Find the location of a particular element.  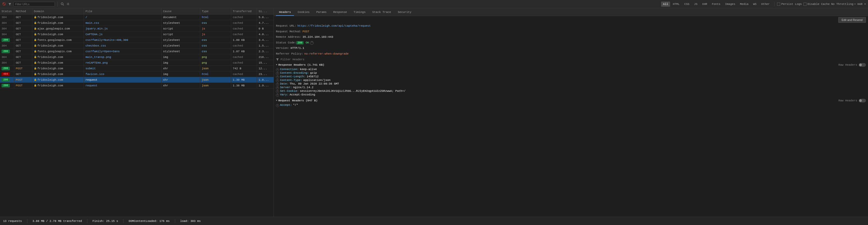

col-file: File is located at coordinates (123, 11).